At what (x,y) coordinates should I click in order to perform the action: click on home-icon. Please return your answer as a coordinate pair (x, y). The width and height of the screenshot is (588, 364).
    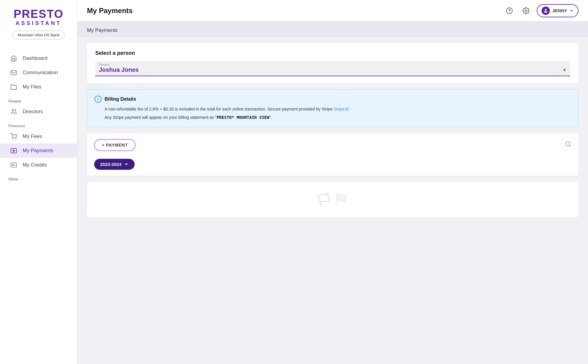
    Looking at the image, I should click on (14, 58).